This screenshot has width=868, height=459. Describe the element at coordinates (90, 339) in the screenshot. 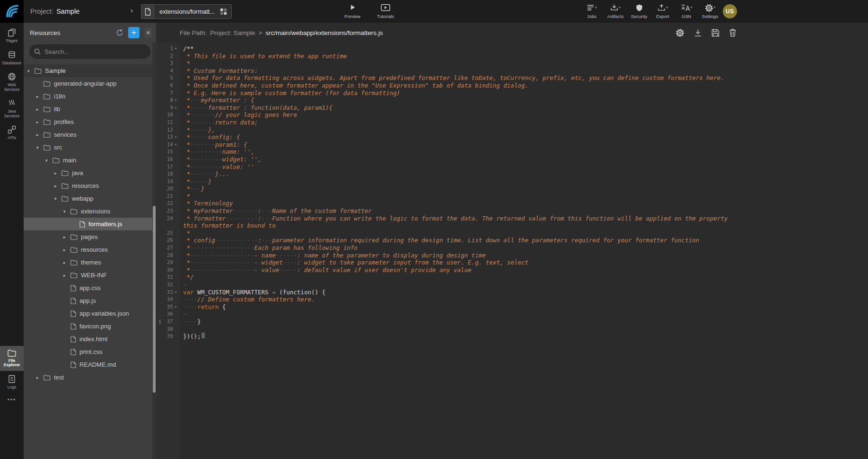

I see `tree-item-index.html: index.html` at that location.